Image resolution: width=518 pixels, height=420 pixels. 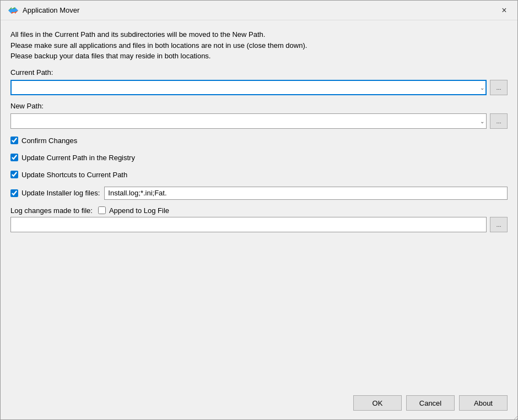 What do you see at coordinates (430, 403) in the screenshot?
I see `cancel-button: Cancel` at bounding box center [430, 403].